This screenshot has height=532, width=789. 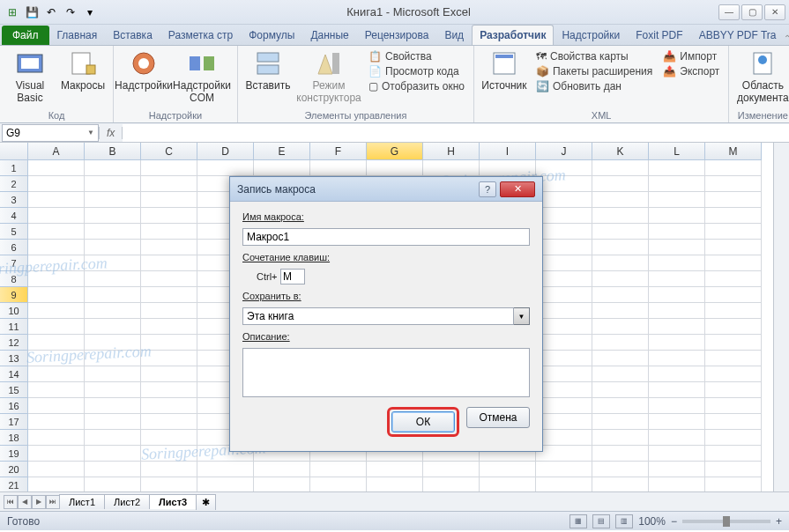 I want to click on refresh-button: 🔄Обновить дан, so click(x=594, y=86).